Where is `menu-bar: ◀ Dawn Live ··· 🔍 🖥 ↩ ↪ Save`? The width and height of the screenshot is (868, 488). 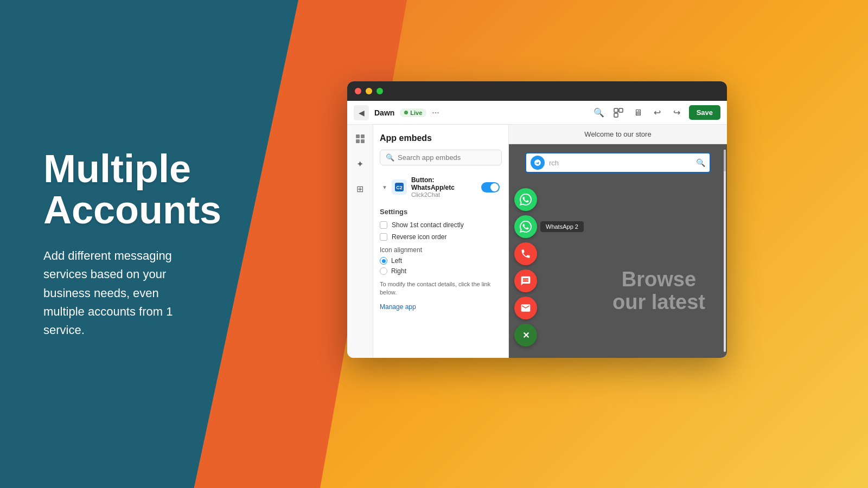 menu-bar: ◀ Dawn Live ··· 🔍 🖥 ↩ ↪ Save is located at coordinates (537, 113).